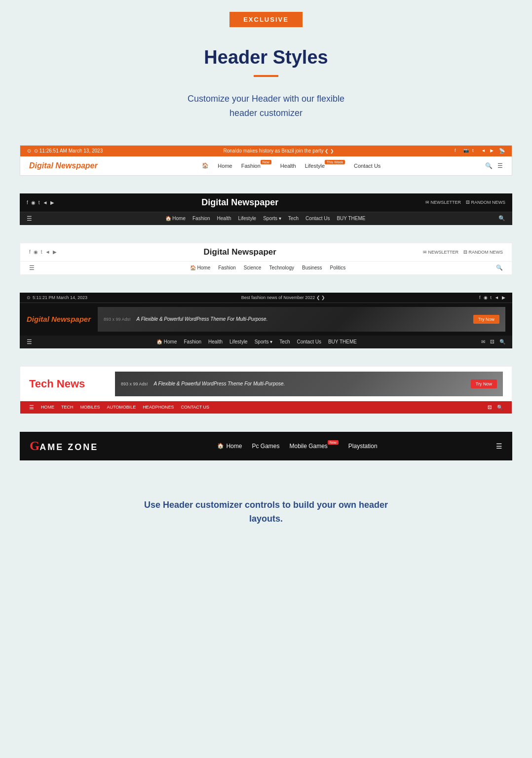  Describe the element at coordinates (69, 384) in the screenshot. I see `p5-logo: Tech News` at that location.